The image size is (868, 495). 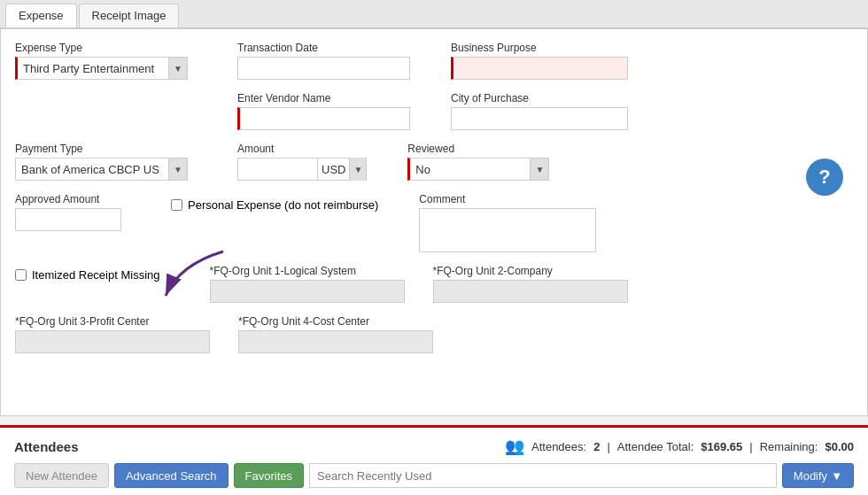 What do you see at coordinates (825, 177) in the screenshot?
I see `help-button: ?` at bounding box center [825, 177].